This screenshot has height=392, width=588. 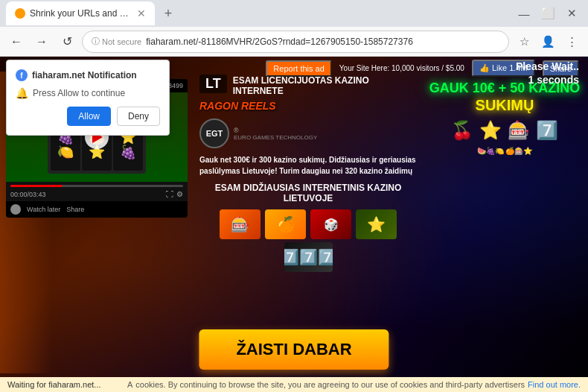 What do you see at coordinates (128, 152) in the screenshot?
I see `slot-symbol: 🍇` at bounding box center [128, 152].